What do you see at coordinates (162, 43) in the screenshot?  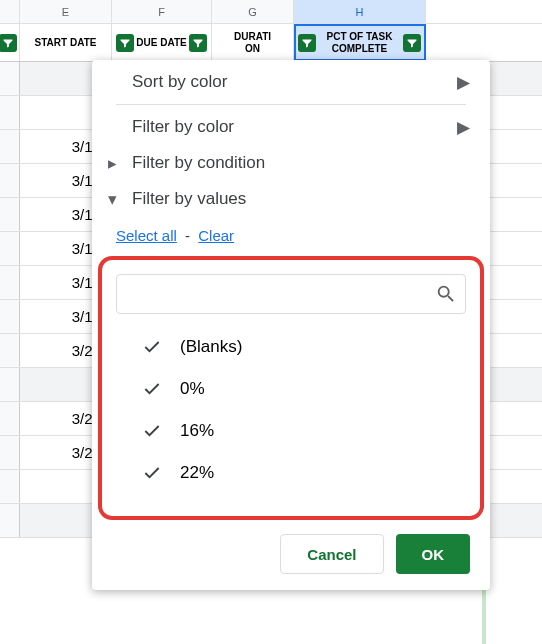 I see `header-label: DUE DATE` at bounding box center [162, 43].